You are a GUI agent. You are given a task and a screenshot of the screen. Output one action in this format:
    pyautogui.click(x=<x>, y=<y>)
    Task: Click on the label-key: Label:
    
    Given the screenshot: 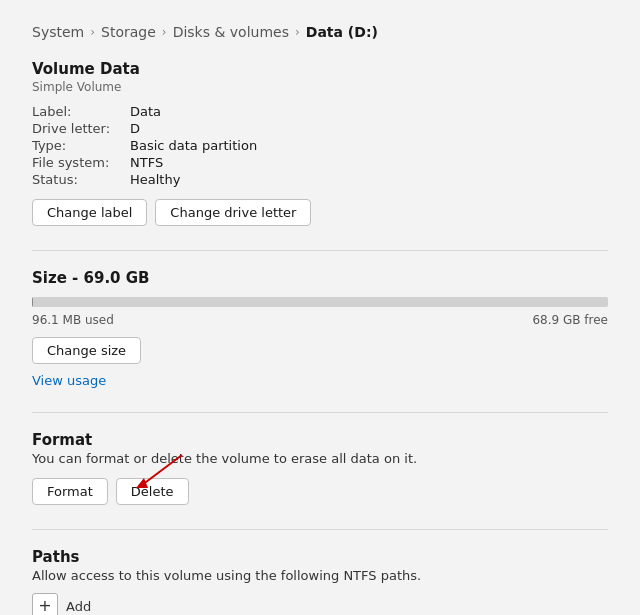 What is the action you would take?
    pyautogui.click(x=77, y=112)
    